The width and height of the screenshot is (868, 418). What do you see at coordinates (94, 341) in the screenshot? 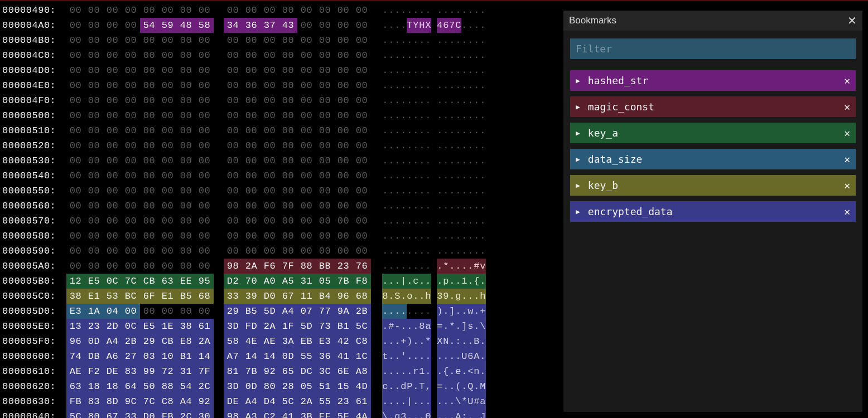
I see `hex-byte: 0D` at bounding box center [94, 341].